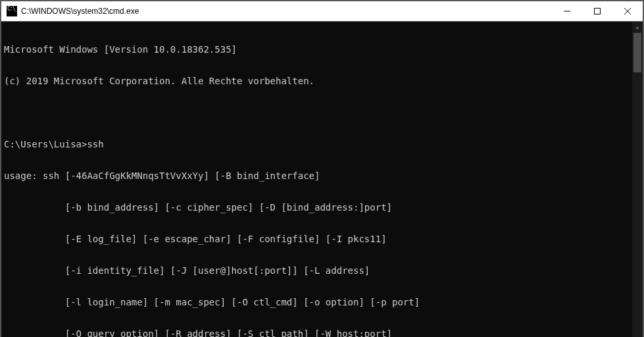  I want to click on output-line: [-E log_file] [-e escape_char] [-F confi…, so click(318, 239).